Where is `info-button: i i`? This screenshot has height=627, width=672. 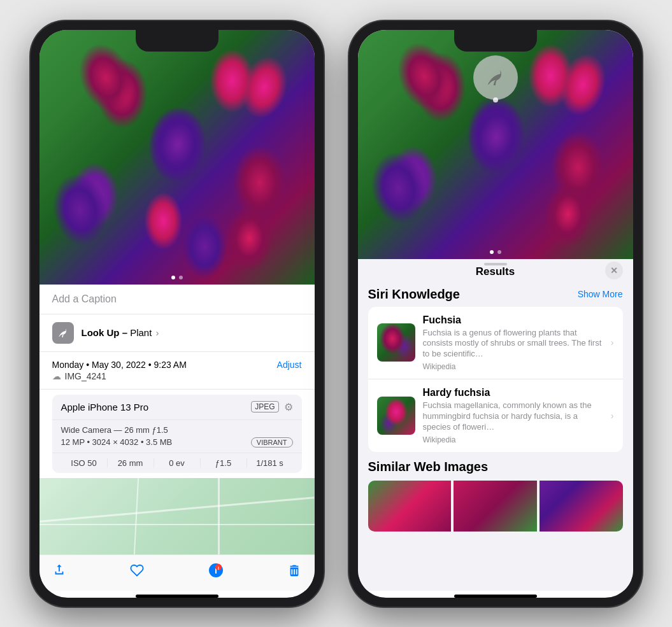
info-button: i i is located at coordinates (216, 570).